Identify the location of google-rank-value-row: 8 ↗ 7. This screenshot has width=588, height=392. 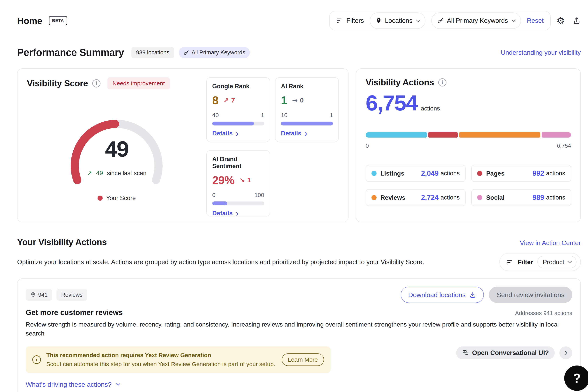
(238, 100).